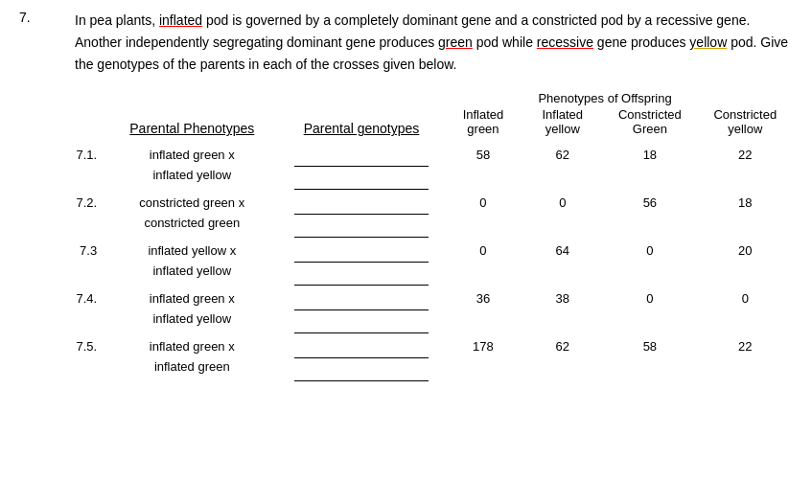  I want to click on question-number: 7., so click(37, 42).